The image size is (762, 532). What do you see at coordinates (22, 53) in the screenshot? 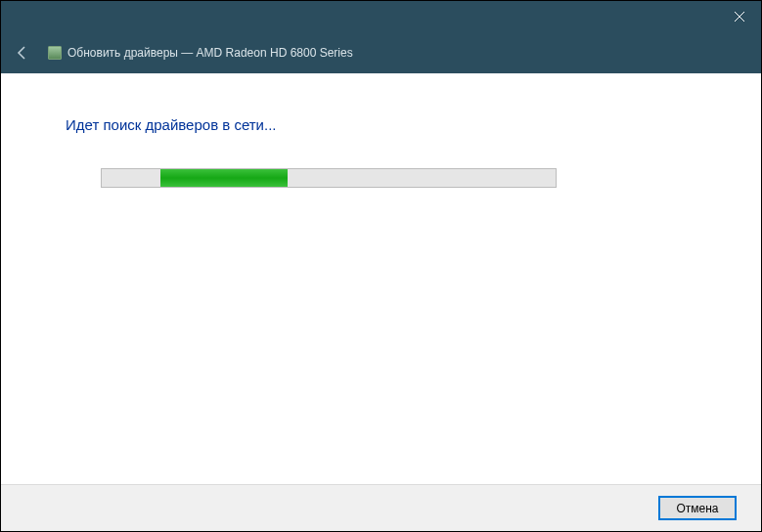
I see `back-arrow-icon` at bounding box center [22, 53].